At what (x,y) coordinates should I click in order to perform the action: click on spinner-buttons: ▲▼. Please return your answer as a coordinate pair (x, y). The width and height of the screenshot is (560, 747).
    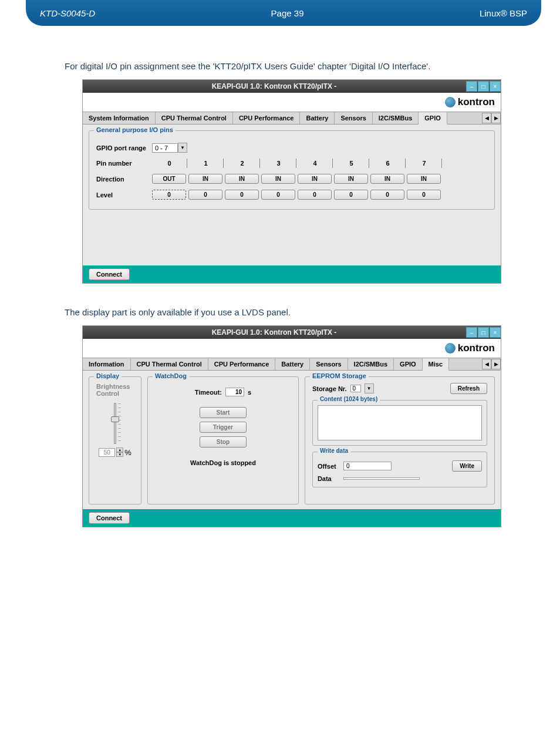
    Looking at the image, I should click on (120, 452).